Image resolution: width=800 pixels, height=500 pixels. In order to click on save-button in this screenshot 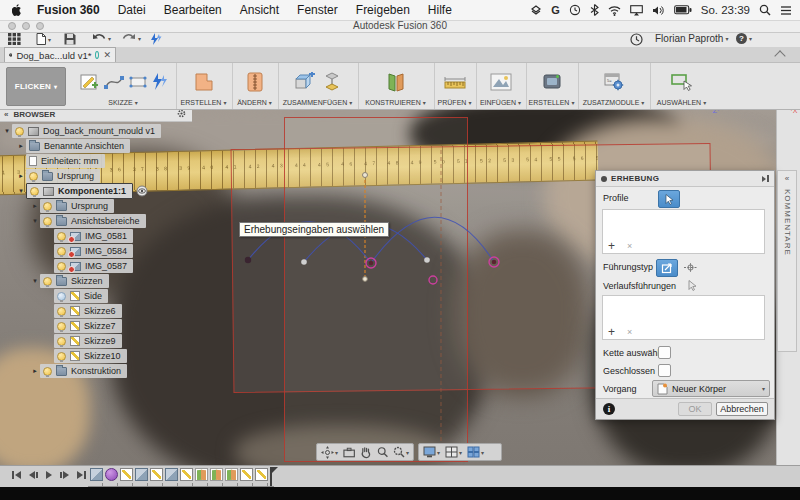, I will do `click(70, 39)`.